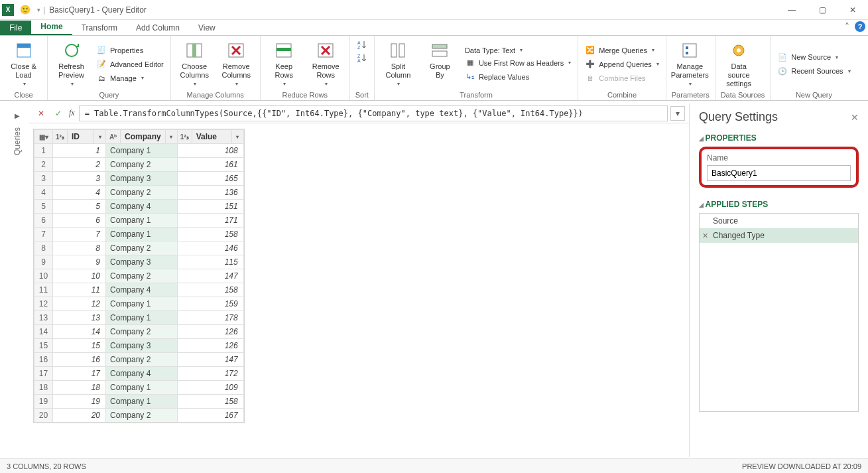  Describe the element at coordinates (210, 248) in the screenshot. I see `cell-value: 146` at that location.